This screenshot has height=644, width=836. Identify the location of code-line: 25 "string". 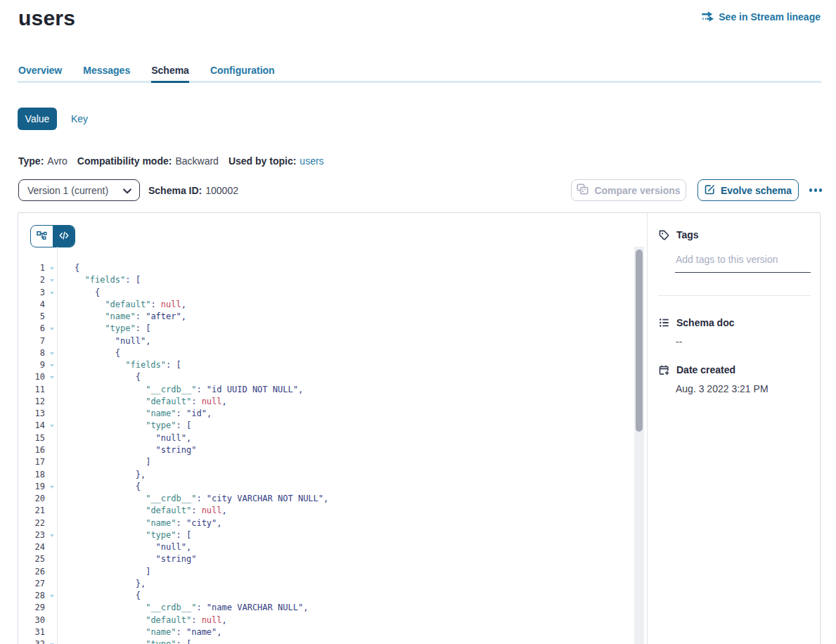
(333, 560).